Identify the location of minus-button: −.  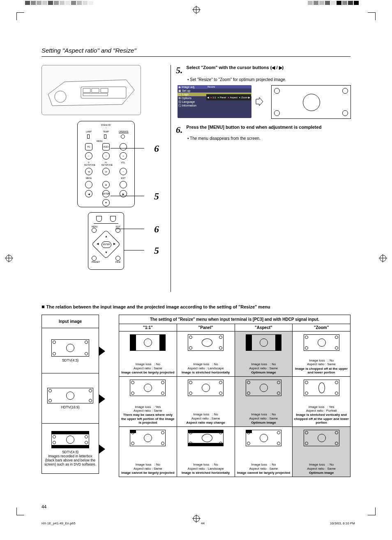
(89, 156).